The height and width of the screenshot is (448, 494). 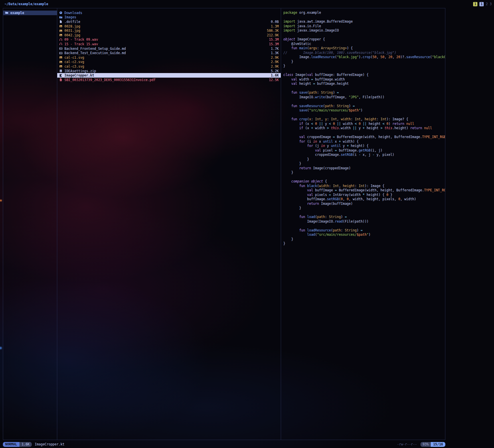 What do you see at coordinates (273, 31) in the screenshot?
I see `file-size: 586.3K` at bounding box center [273, 31].